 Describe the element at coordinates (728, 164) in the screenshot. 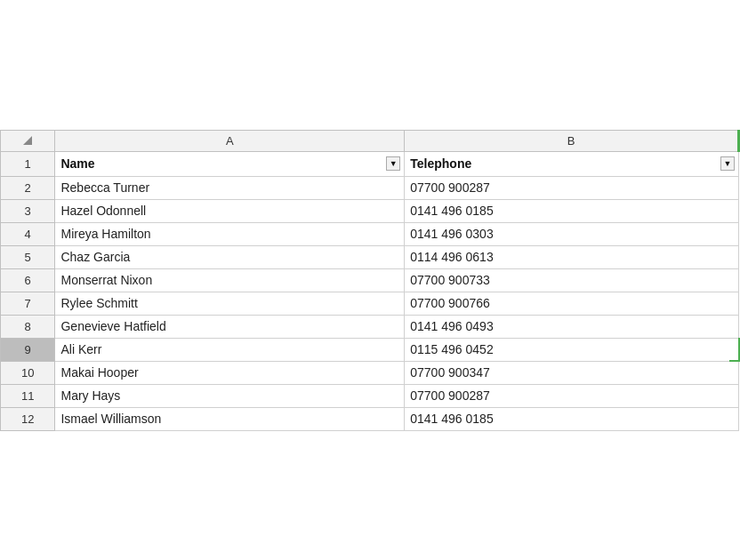

I see `phone-dropdown-button: ▼` at that location.